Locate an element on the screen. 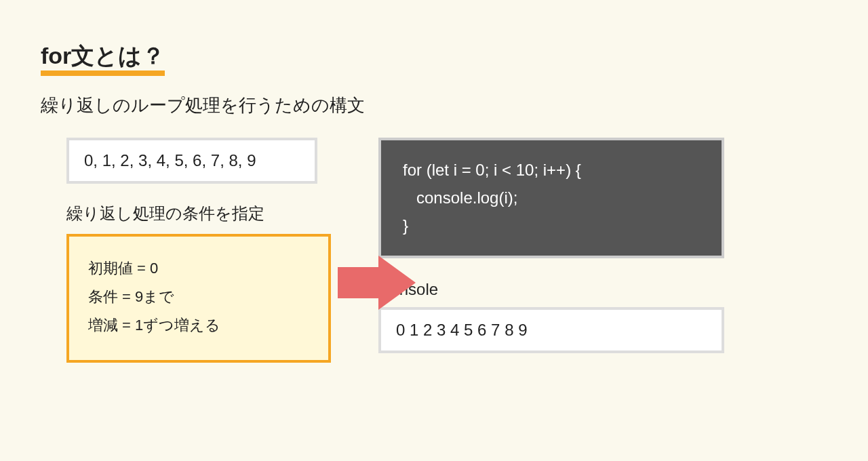  arrow-right-icon is located at coordinates (378, 284).